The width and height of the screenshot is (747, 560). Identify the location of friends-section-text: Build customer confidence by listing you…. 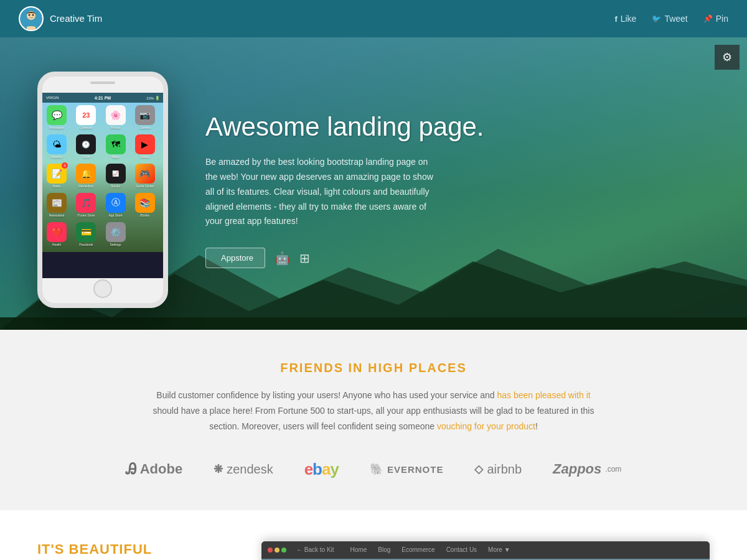
(374, 411).